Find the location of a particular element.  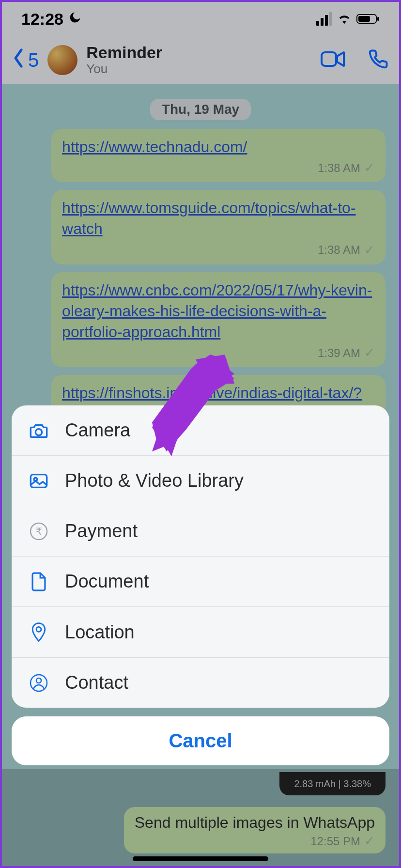

row-label: Photo & Video Library is located at coordinates (154, 480).